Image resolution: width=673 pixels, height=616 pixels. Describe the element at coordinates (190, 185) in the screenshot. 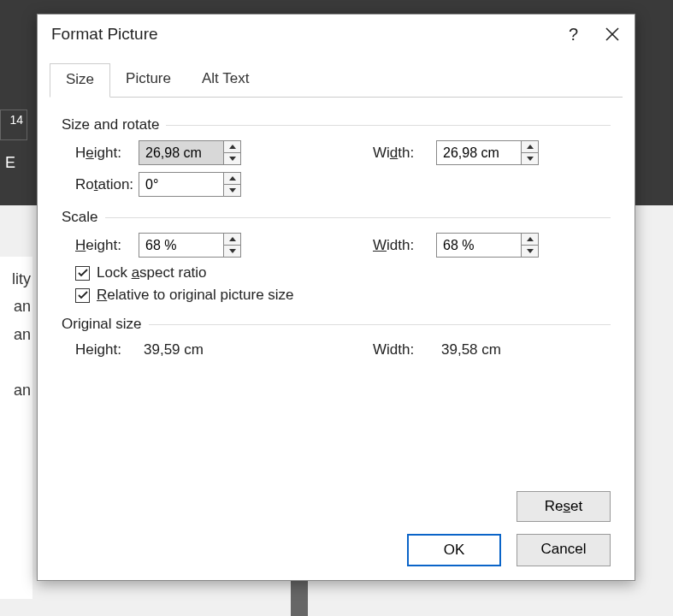

I see `rotation-spinner` at that location.